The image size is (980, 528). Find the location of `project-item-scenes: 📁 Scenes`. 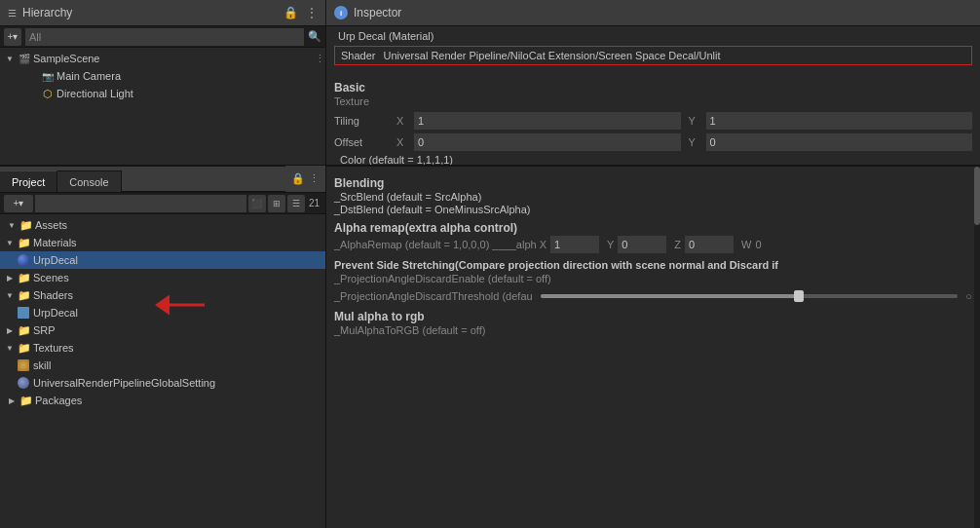

project-item-scenes: 📁 Scenes is located at coordinates (163, 278).